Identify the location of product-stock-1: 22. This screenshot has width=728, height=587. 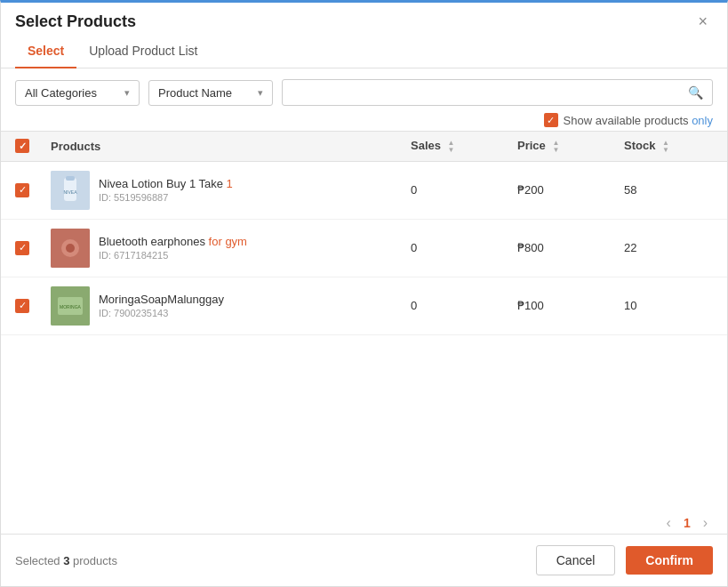
(668, 247).